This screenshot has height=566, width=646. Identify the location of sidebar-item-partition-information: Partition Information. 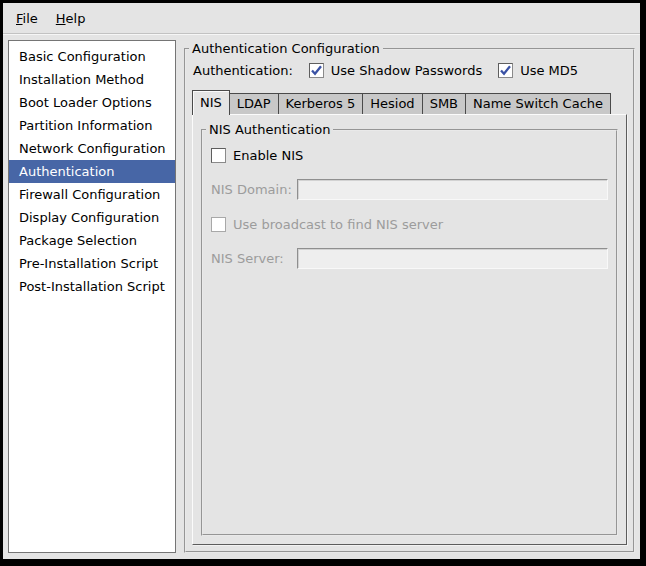
(92, 126).